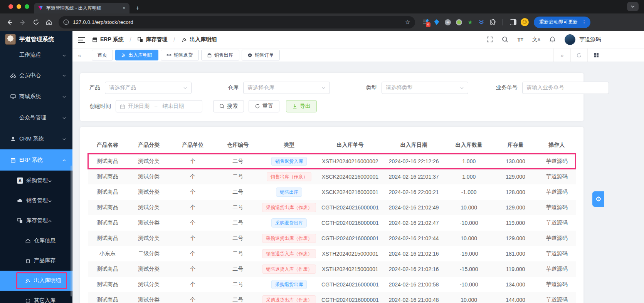 This screenshot has height=303, width=644. Describe the element at coordinates (590, 40) in the screenshot. I see `username: 芋道源码` at that location.